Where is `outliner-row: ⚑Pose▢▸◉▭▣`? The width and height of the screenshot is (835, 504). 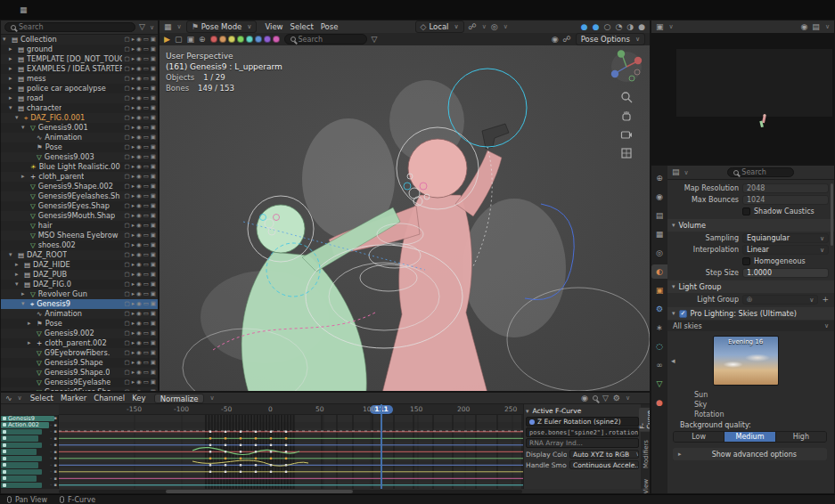 outliner-row: ⚑Pose▢▸◉▭▣ is located at coordinates (79, 148).